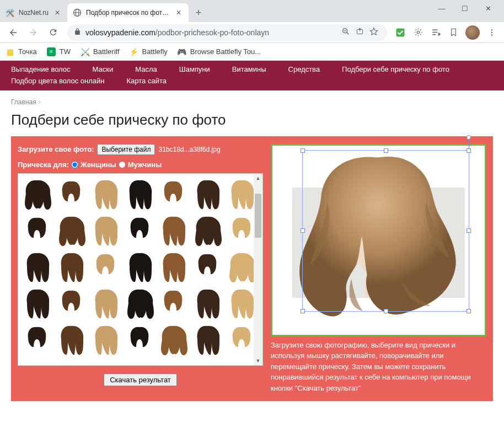 The image size is (504, 427). I want to click on browser-tab-active: Подбор причесок по фото онла ✕, so click(128, 13).